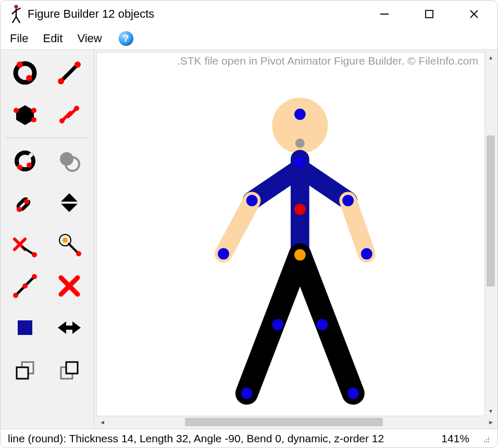 This screenshot has height=448, width=498. What do you see at coordinates (126, 39) in the screenshot?
I see `help-icon: ?` at bounding box center [126, 39].